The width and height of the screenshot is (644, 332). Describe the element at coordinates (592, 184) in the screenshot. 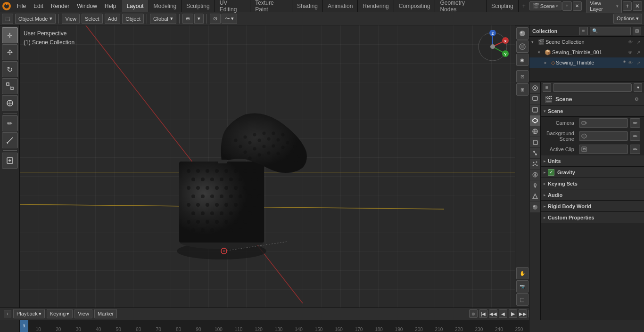

I see `keying-sets-section-header: ▸ Keying Sets` at that location.